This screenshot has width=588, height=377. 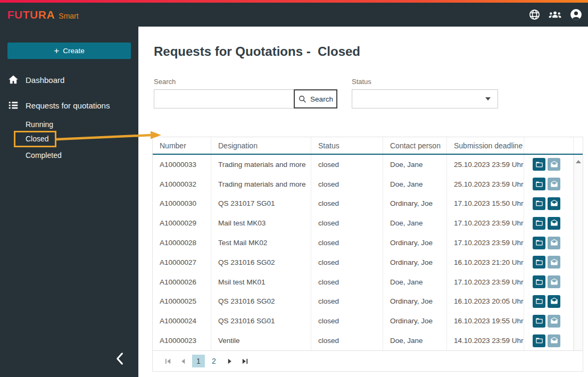 What do you see at coordinates (578, 253) in the screenshot?
I see `table-scrollbar` at bounding box center [578, 253].